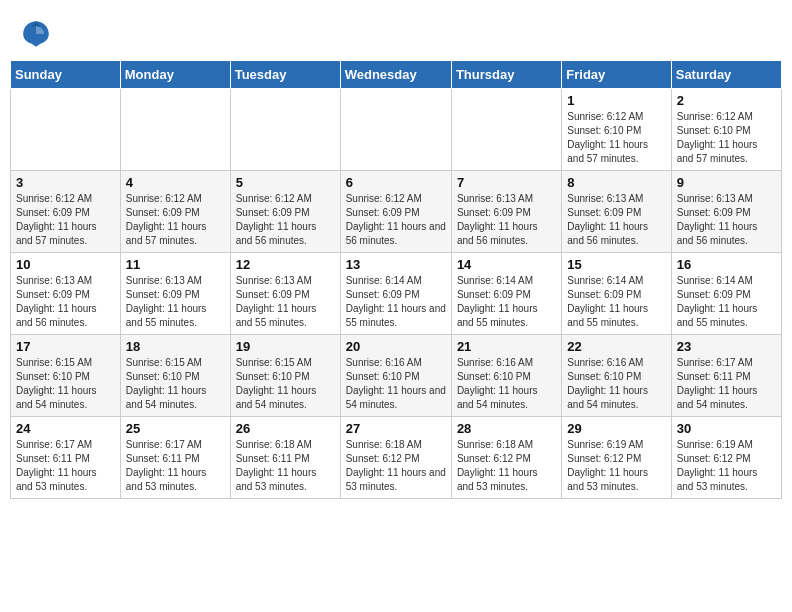  What do you see at coordinates (726, 264) in the screenshot?
I see `day-number: 16` at bounding box center [726, 264].